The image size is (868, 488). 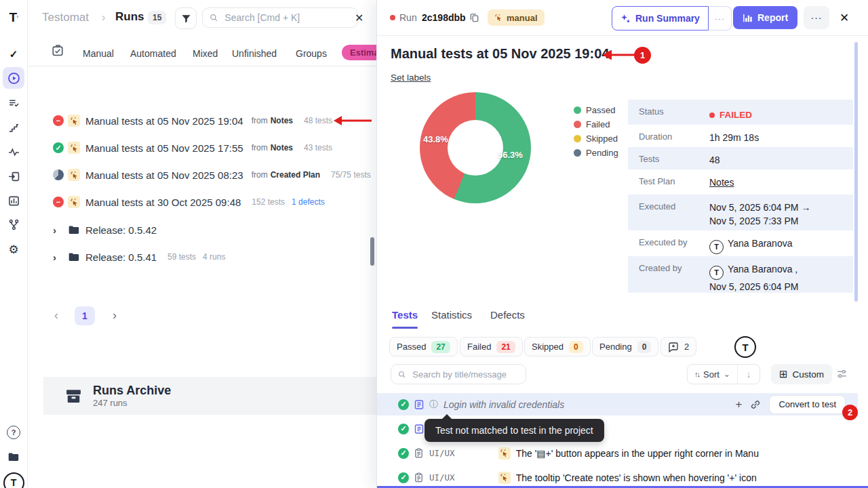 What do you see at coordinates (14, 152) in the screenshot?
I see `activity-pulse-icon` at bounding box center [14, 152].